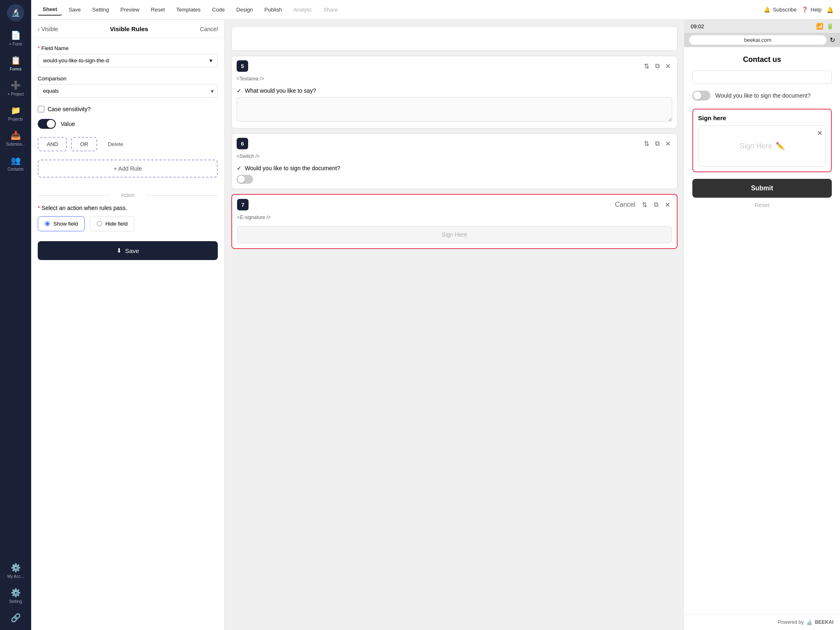 This screenshot has height=630, width=840. Describe the element at coordinates (242, 66) in the screenshot. I see `card-5-num: 5` at that location.